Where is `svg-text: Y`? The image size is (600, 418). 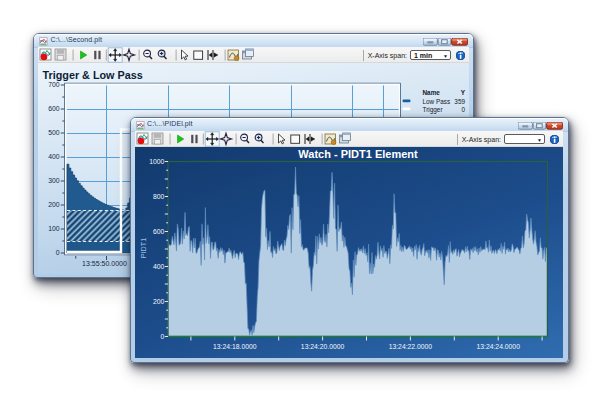 svg-text: Y is located at coordinates (464, 92).